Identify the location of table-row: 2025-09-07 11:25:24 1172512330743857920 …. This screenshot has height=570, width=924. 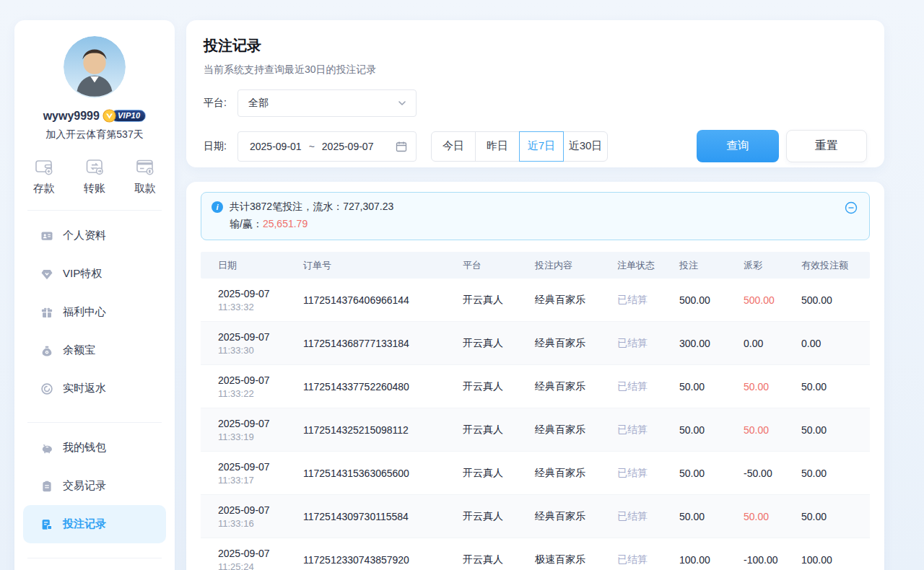
(536, 554).